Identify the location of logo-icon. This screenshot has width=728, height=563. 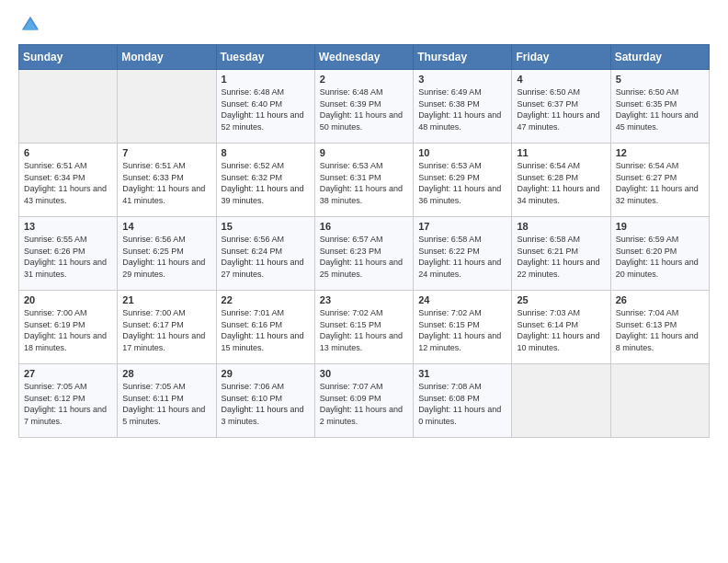
(30, 25).